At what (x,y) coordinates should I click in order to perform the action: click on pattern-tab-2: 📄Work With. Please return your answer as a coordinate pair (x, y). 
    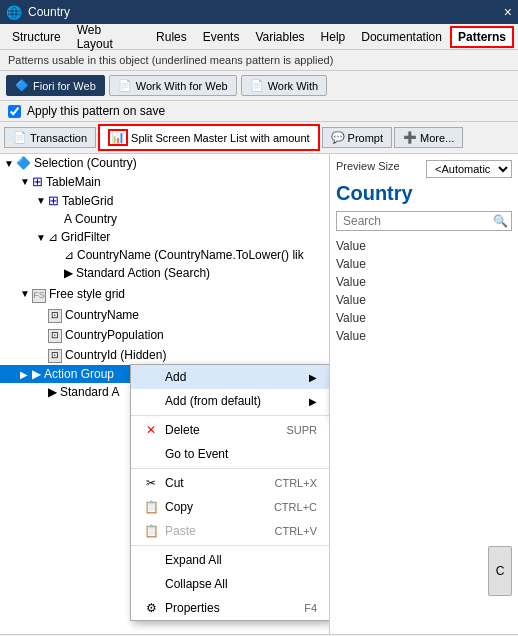
    Looking at the image, I should click on (284, 86).